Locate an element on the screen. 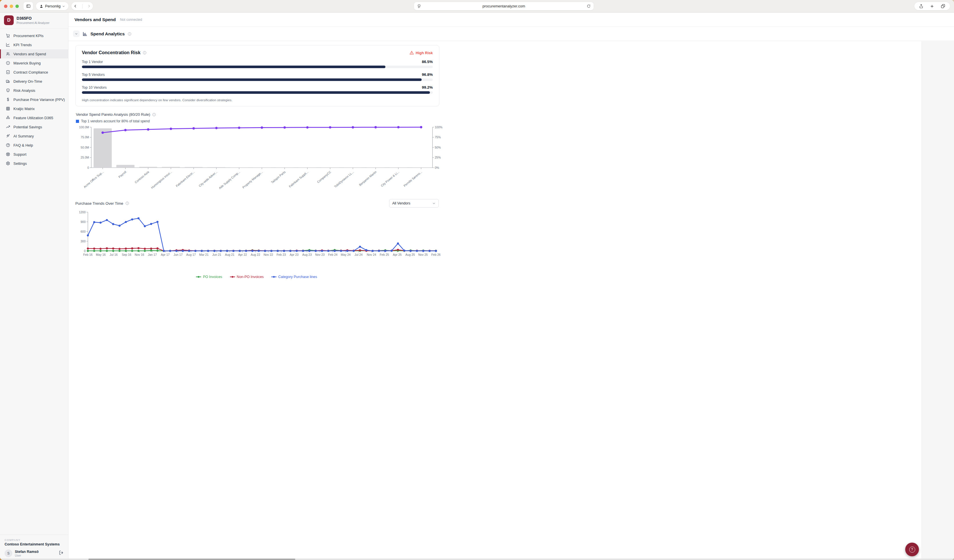 The height and width of the screenshot is (560, 954). svg-text: 0 is located at coordinates (85, 251).